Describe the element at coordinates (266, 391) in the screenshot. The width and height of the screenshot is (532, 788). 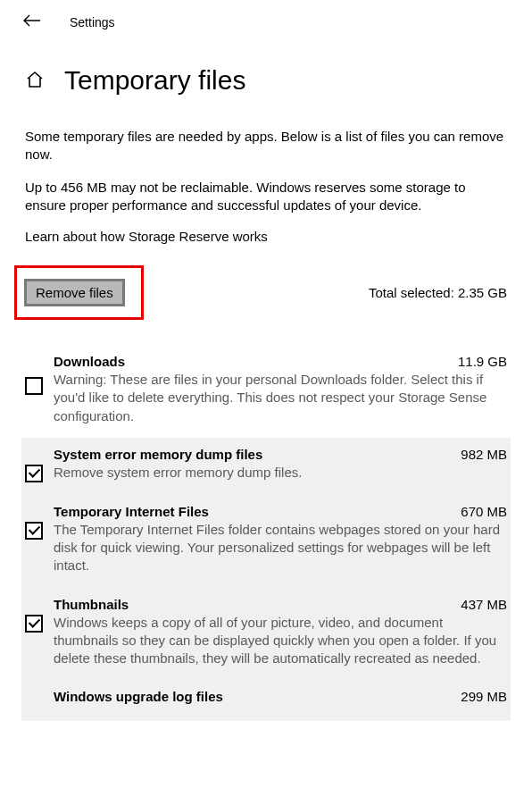
I see `list-item: Downloads 11.9 GB Warning: These are fil…` at that location.